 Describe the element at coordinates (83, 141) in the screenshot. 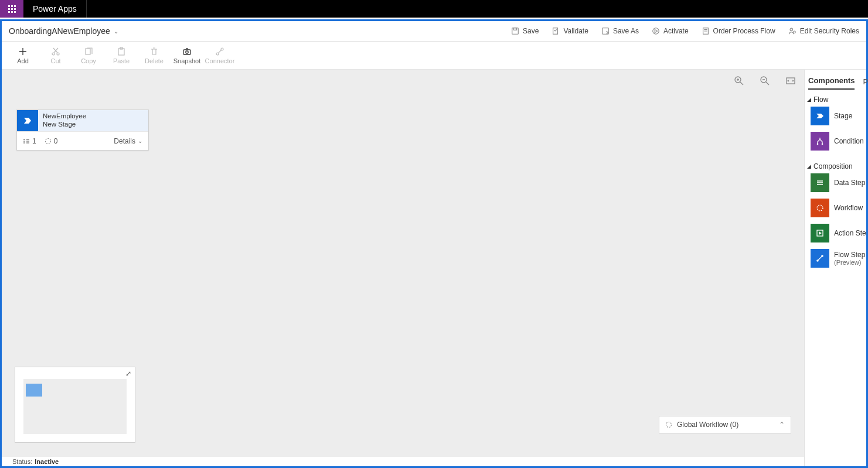

I see `stage-body: 1 0 Details ⌄` at that location.